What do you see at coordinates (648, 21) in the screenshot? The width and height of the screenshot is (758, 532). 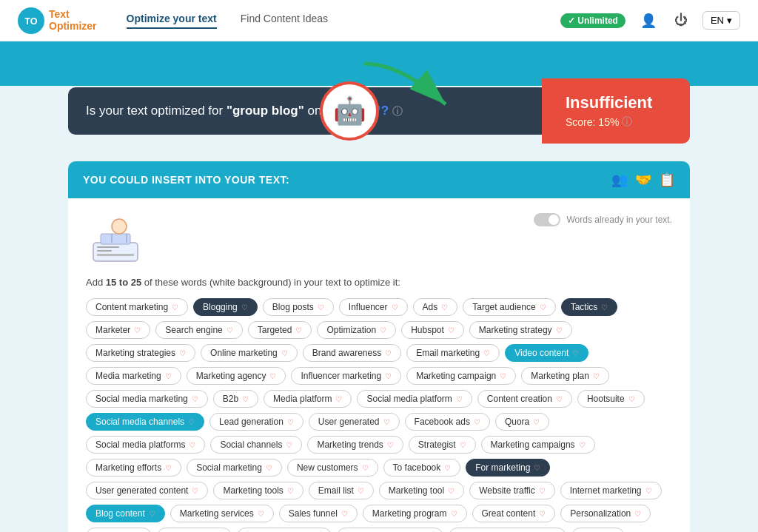 I see `user-icon-button: 👤` at bounding box center [648, 21].